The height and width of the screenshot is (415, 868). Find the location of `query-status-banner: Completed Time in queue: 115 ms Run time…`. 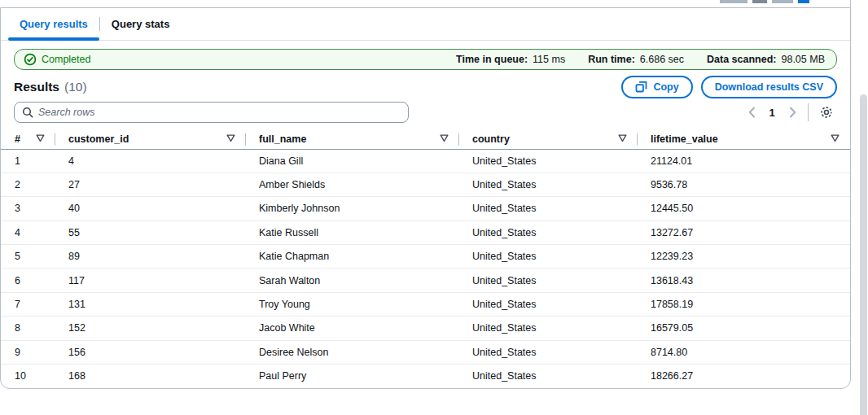

query-status-banner: Completed Time in queue: 115 ms Run time… is located at coordinates (425, 59).